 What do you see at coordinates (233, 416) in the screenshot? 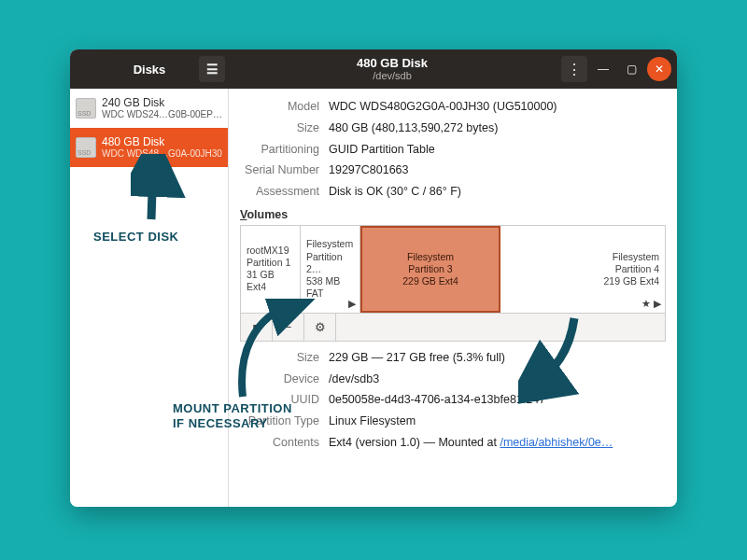
I see `annotation-mount-partition: MOUNT PARTITION IF NECESSARY` at bounding box center [233, 416].